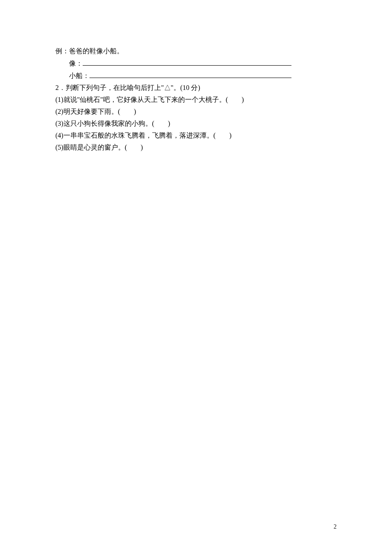 The width and height of the screenshot is (392, 555). What do you see at coordinates (190, 74) in the screenshot?
I see `blank-2-underline` at bounding box center [190, 74].